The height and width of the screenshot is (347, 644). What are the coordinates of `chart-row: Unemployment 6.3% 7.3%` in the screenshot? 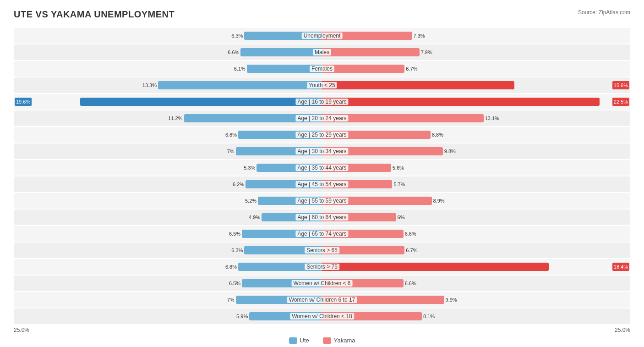 It's located at (322, 36).